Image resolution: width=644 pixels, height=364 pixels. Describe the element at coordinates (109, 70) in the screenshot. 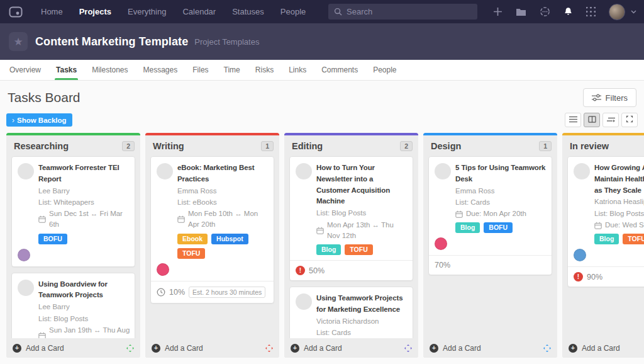

I see `tab-milestones: Milestones` at that location.